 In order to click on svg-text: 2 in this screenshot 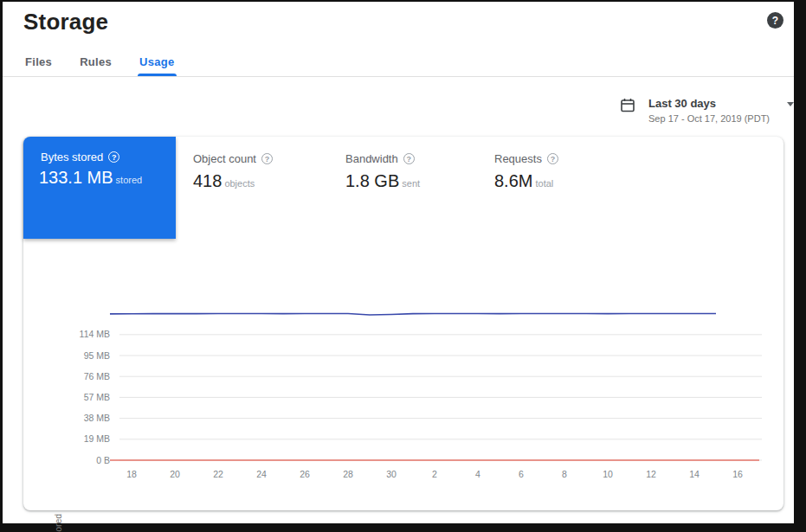, I will do `click(435, 474)`.